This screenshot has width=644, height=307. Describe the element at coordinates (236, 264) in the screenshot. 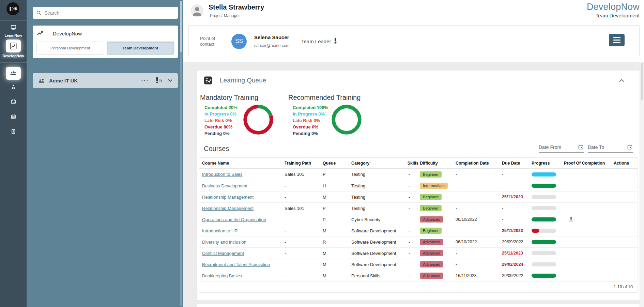

I see `course-name-link: Recruitment and Talent Acquisition` at that location.